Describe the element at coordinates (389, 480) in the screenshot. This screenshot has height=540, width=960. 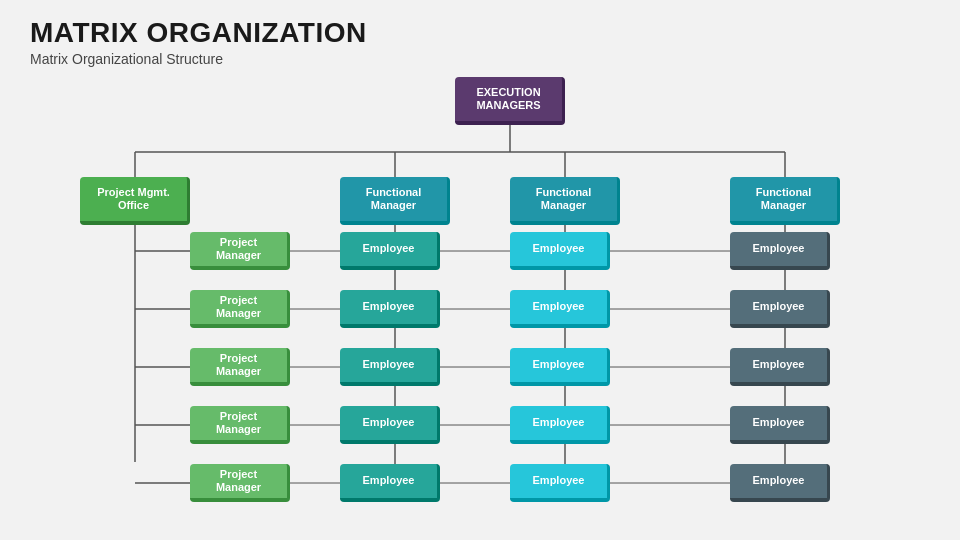
I see `emp-c1r5-label: Employee` at that location.